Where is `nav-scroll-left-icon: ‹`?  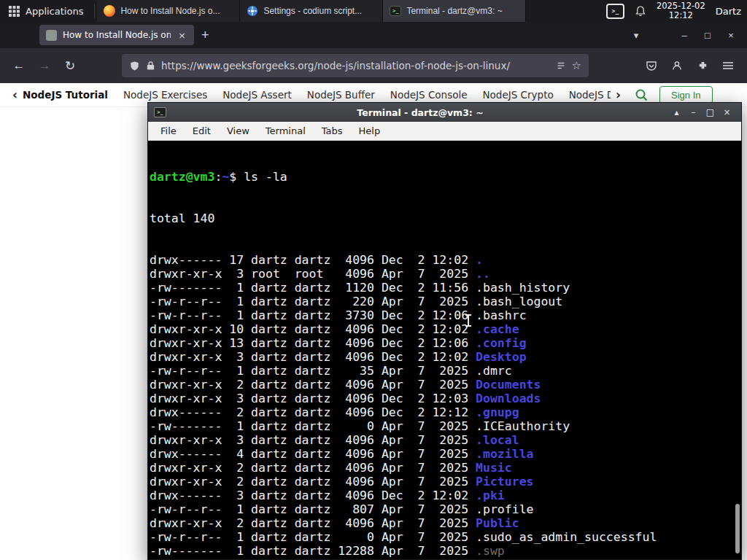 nav-scroll-left-icon: ‹ is located at coordinates (15, 95).